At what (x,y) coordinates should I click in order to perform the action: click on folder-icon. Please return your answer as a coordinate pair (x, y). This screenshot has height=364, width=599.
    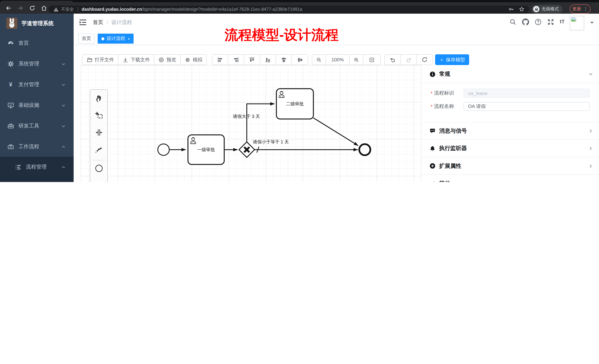
    Looking at the image, I should click on (89, 60).